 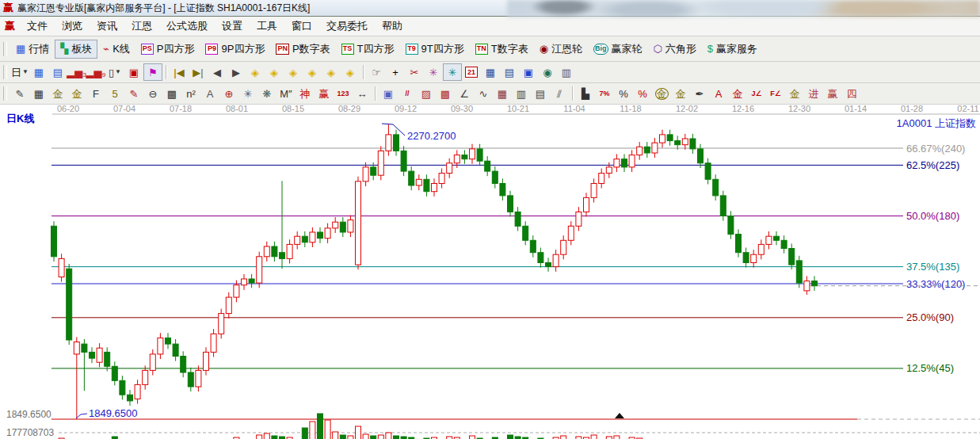 What do you see at coordinates (153, 72) in the screenshot?
I see `tool-icon-color-chart: ⚑` at bounding box center [153, 72].